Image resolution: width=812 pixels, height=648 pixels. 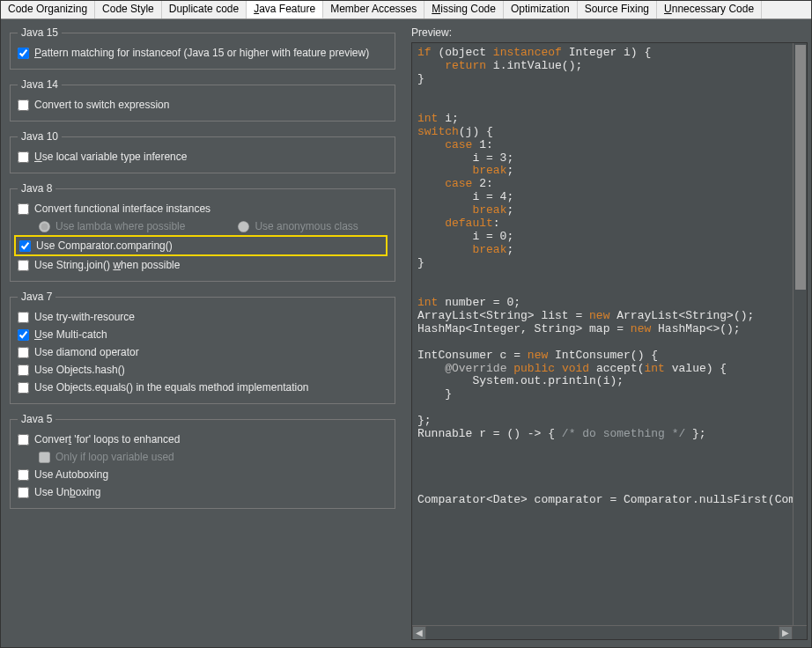 What do you see at coordinates (204, 10) in the screenshot?
I see `tab-duplicate-code: Duplicate code` at bounding box center [204, 10].